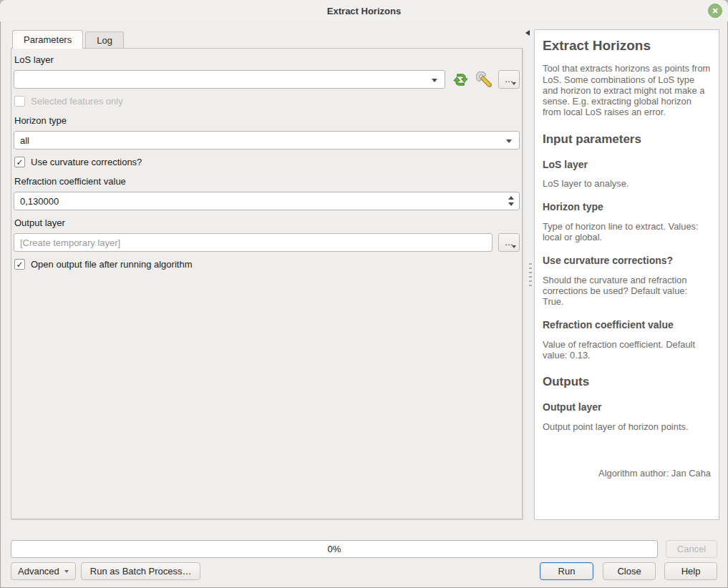 This screenshot has width=728, height=588. What do you see at coordinates (364, 571) in the screenshot?
I see `button-row: Advanced Run as Batch Process… Run Close…` at bounding box center [364, 571].